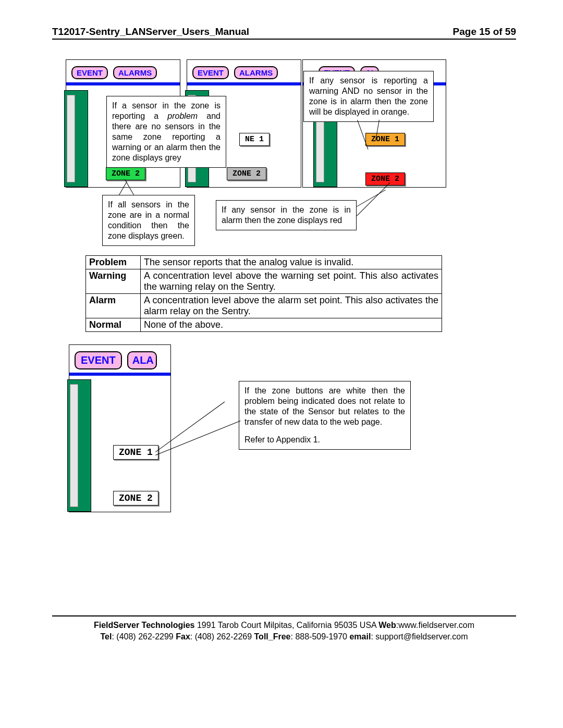 The image size is (563, 728). Describe the element at coordinates (142, 361) in the screenshot. I see `alarms-tab-short: ALA` at that location.